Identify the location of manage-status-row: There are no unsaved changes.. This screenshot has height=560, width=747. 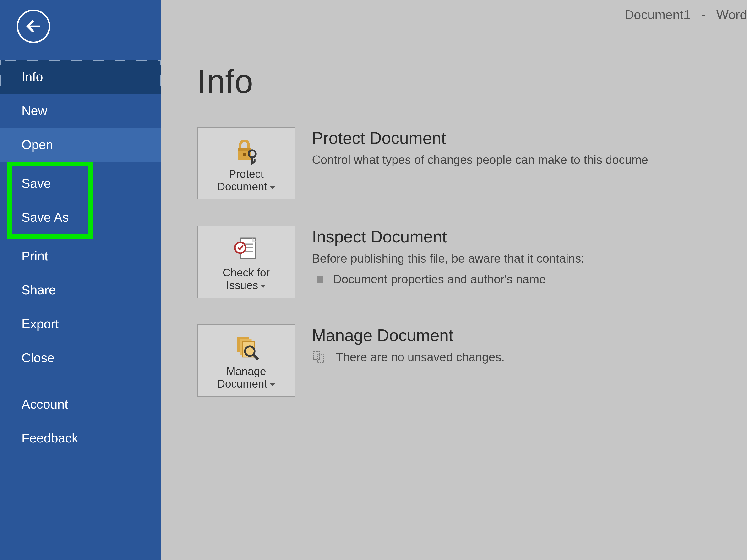
(530, 357).